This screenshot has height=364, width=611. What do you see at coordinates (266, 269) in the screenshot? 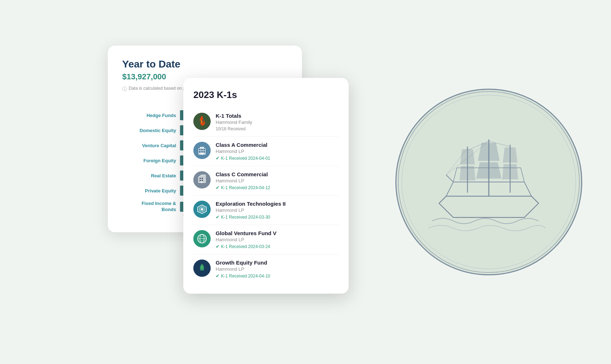
I see `k1-item-growth-equity: Growth Equity Fund Hammond LP ✔ K-1 Rece…` at bounding box center [266, 269].